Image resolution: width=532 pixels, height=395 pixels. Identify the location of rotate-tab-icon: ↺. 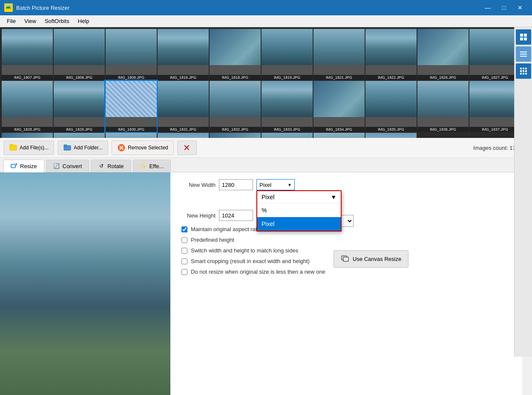
(101, 166).